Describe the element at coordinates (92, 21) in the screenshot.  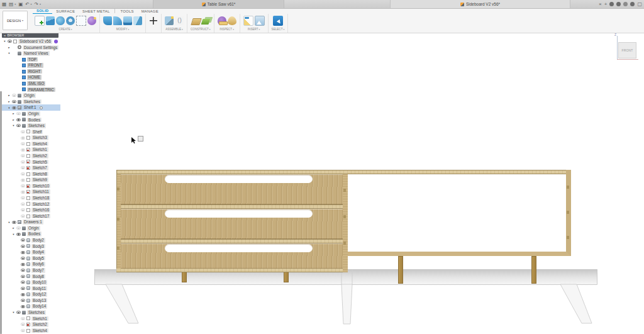
I see `sculpt-icon` at that location.